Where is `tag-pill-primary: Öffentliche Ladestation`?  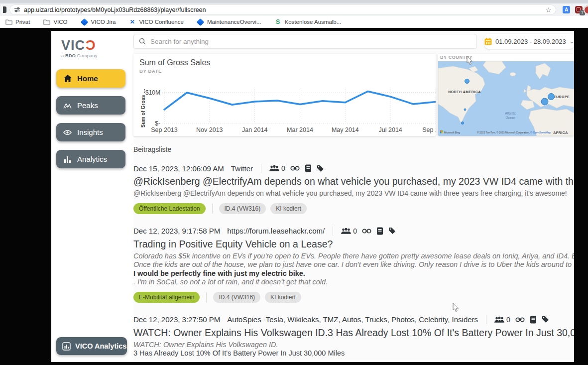 tag-pill-primary: Öffentliche Ladestation is located at coordinates (169, 209).